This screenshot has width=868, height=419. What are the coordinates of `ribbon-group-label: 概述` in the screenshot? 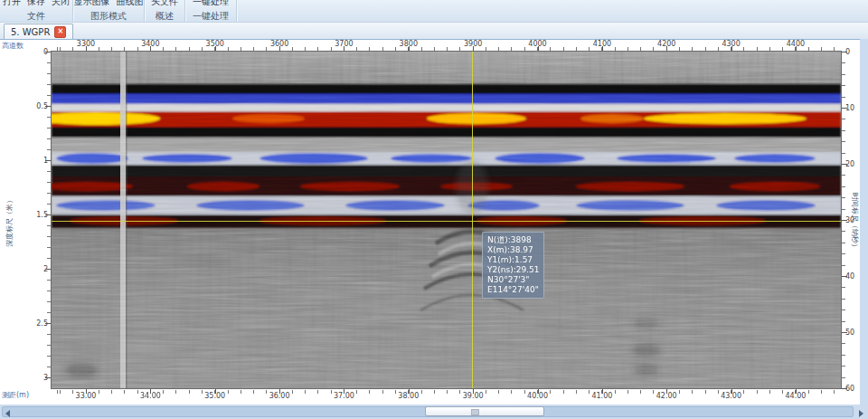 It's located at (165, 16).